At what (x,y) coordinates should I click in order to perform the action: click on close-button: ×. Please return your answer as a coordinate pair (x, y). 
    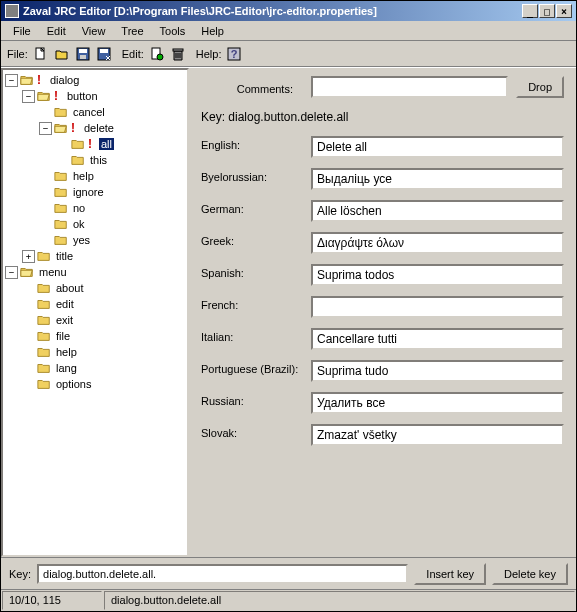
    Looking at the image, I should click on (564, 11).